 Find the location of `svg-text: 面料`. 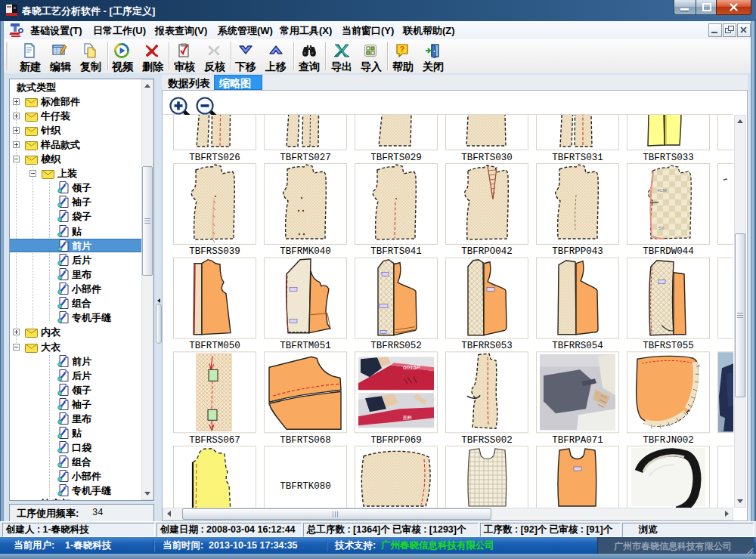

svg-text: 面料 is located at coordinates (407, 418).